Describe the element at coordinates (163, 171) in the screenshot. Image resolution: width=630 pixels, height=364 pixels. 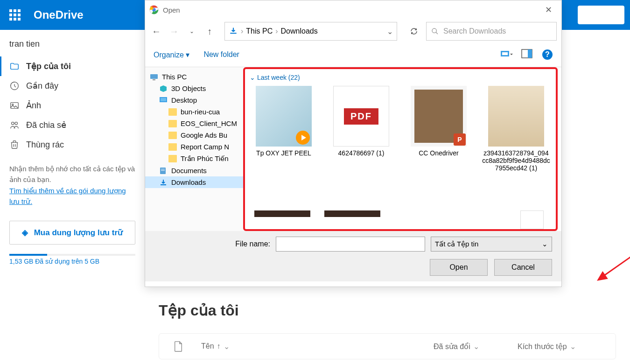
I see `documents-icon` at that location.